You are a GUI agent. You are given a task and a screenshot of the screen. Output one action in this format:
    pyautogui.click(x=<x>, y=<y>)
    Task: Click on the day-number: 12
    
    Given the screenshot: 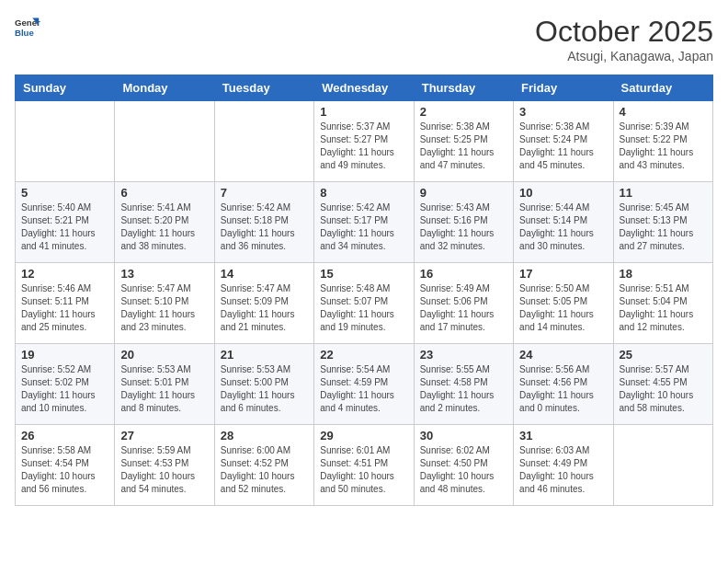 What is the action you would take?
    pyautogui.click(x=64, y=274)
    